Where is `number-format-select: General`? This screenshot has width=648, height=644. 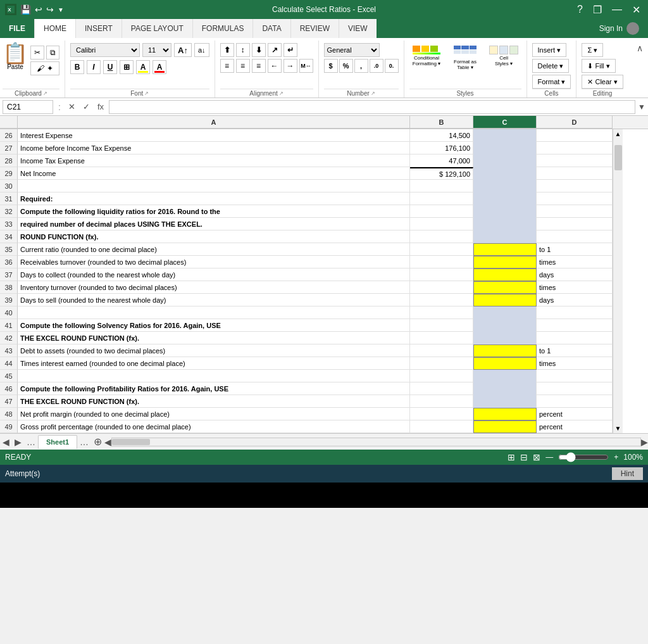 number-format-select: General is located at coordinates (352, 50).